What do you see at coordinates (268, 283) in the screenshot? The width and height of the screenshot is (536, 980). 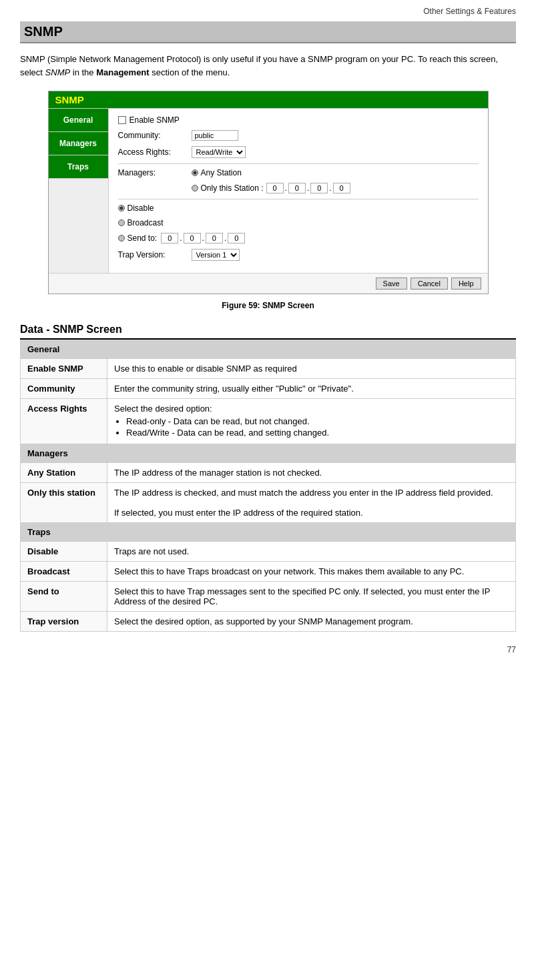 I see `snmp-footer: Save Cancel Help` at bounding box center [268, 283].